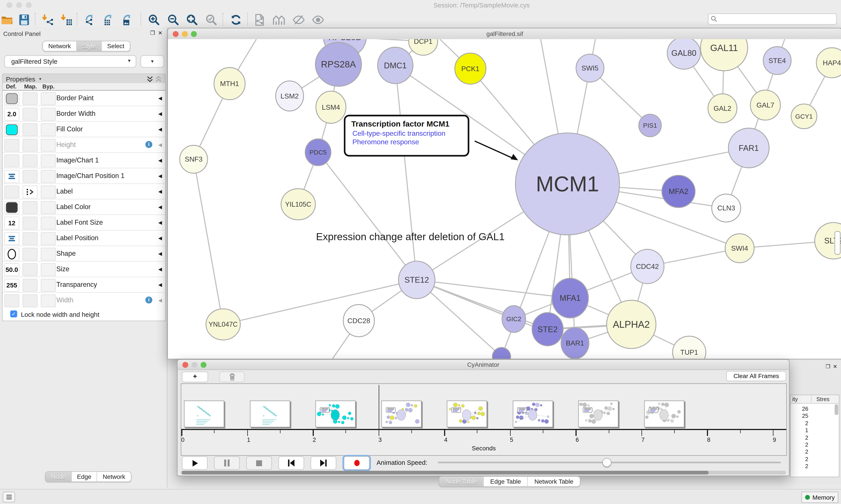  I want to click on property-def-cell: 12, so click(12, 223).